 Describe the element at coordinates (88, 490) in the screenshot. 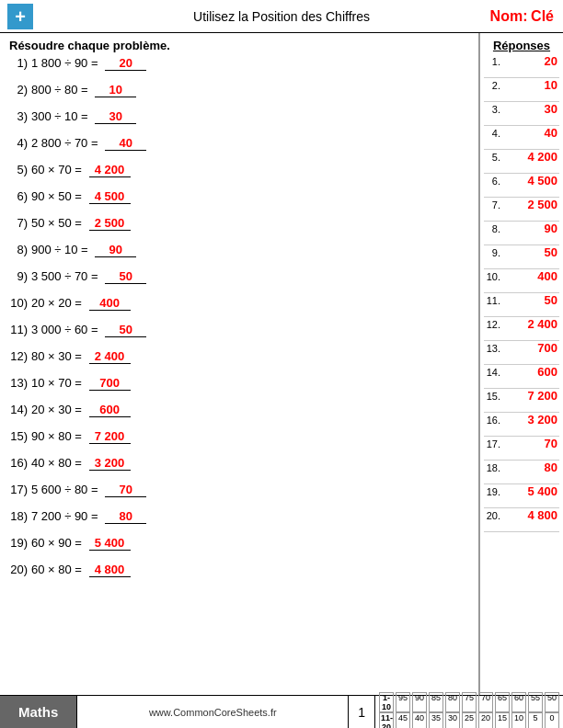

I see `problem-text: 5 600 ÷ 80 = 70` at that location.